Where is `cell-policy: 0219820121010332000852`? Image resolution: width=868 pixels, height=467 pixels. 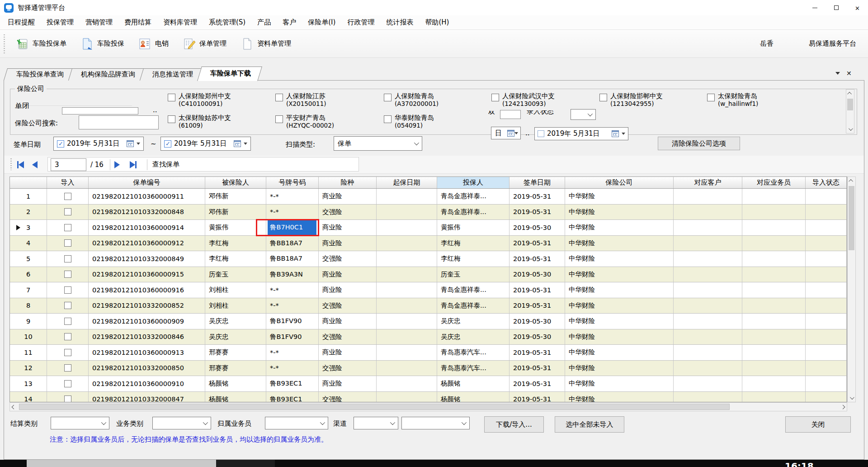
cell-policy: 0219820121010332000852 is located at coordinates (147, 306).